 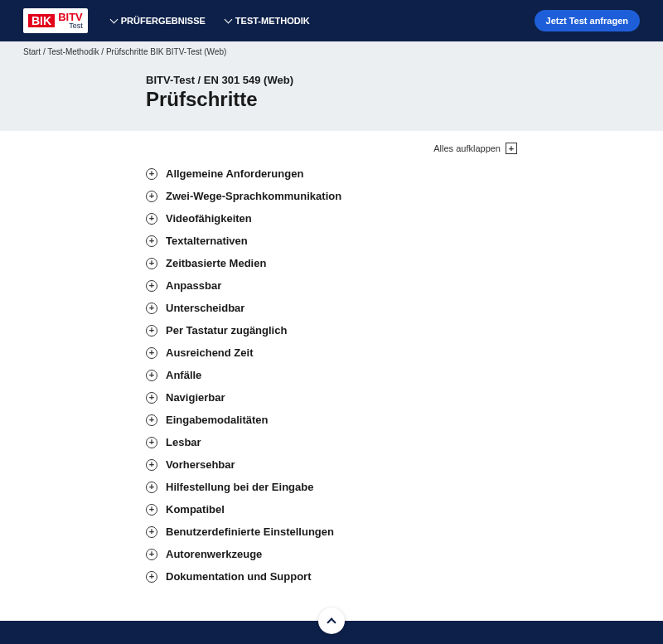 What do you see at coordinates (332, 96) in the screenshot?
I see `hero: BITV-Test / EN 301 549 (Web) Prüfschritt…` at bounding box center [332, 96].